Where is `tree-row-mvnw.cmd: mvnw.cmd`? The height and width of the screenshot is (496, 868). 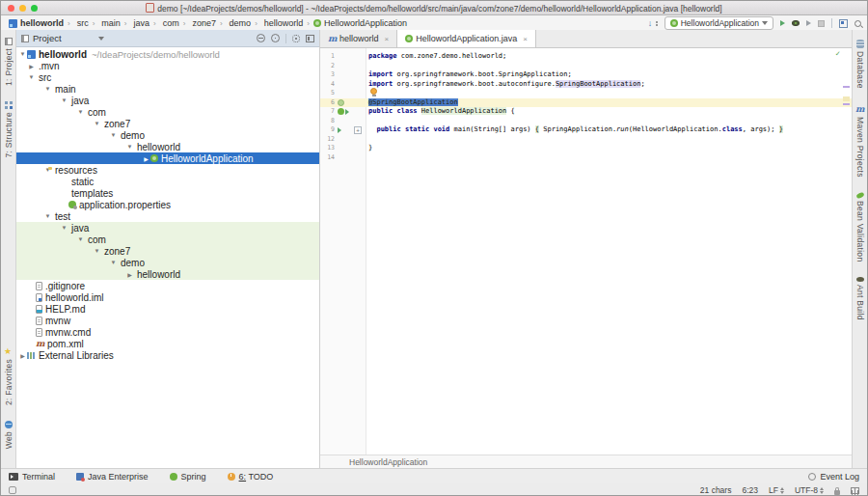
tree-row-mvnw.cmd: mvnw.cmd is located at coordinates (168, 332).